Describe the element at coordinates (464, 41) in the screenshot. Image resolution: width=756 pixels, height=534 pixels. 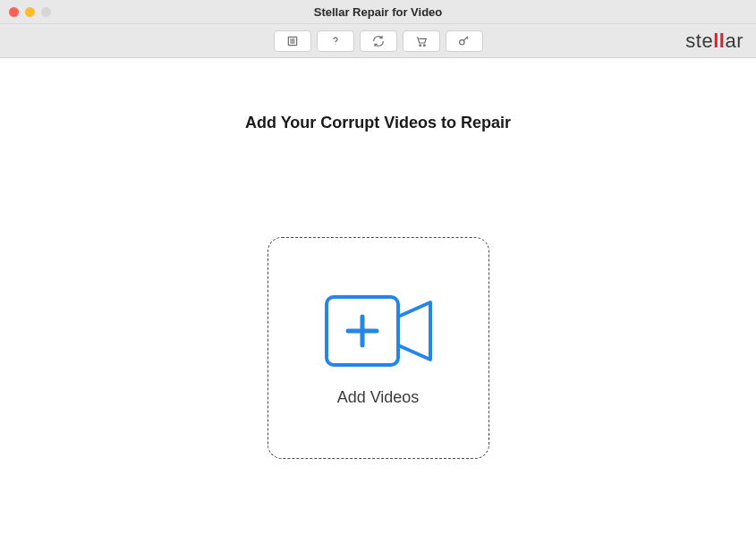
I see `activate-button` at that location.